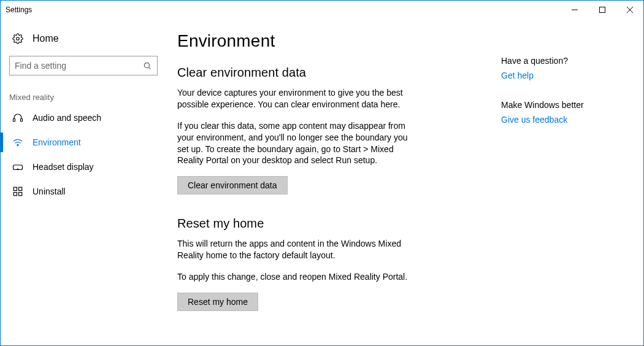 This screenshot has width=644, height=346. Describe the element at coordinates (566, 105) in the screenshot. I see `feedback-heading: Make Windows better` at that location.